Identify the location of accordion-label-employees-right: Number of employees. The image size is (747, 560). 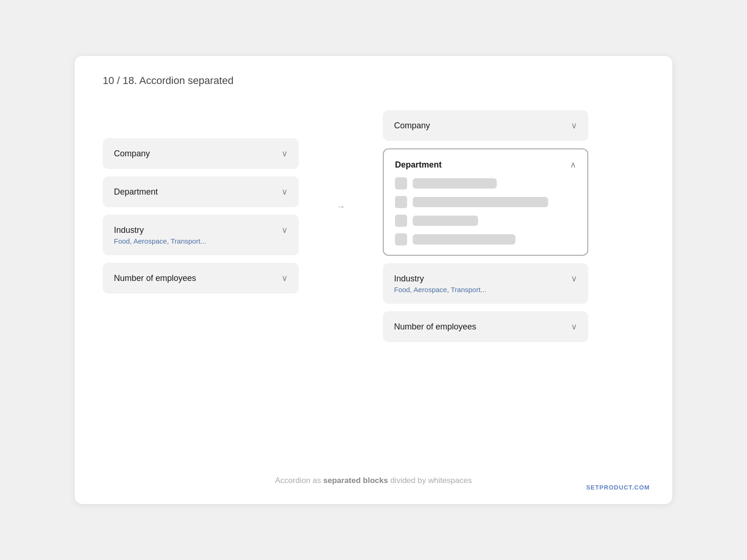
(435, 327).